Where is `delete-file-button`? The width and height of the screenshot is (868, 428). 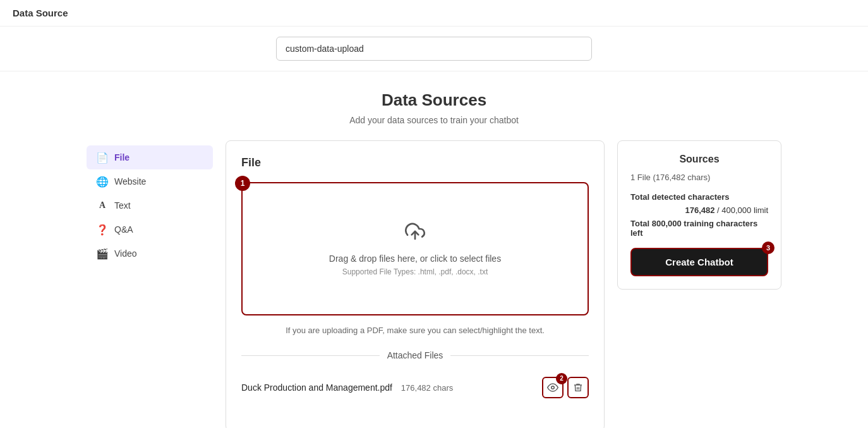 delete-file-button is located at coordinates (578, 388).